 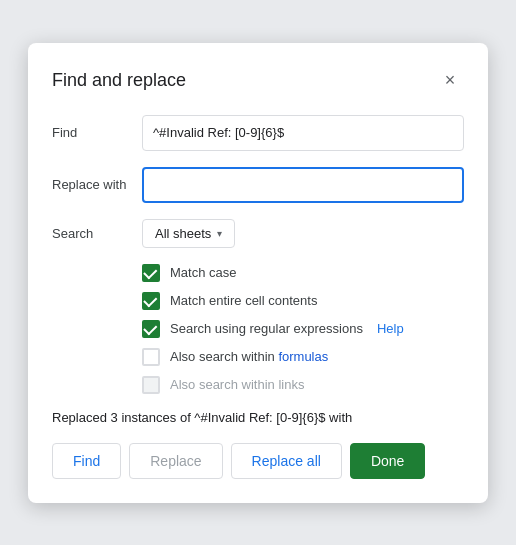 I want to click on chevron-down-icon: ▾, so click(x=220, y=234).